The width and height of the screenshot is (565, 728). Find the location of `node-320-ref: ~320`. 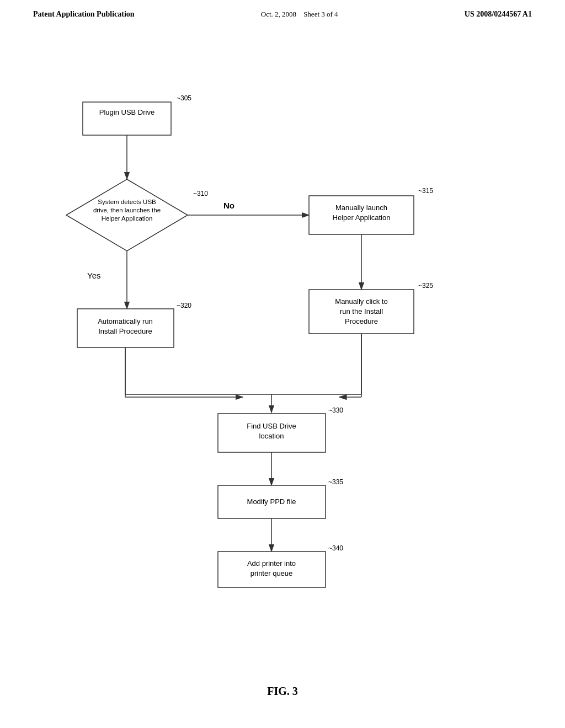

node-320-ref: ~320 is located at coordinates (184, 306).